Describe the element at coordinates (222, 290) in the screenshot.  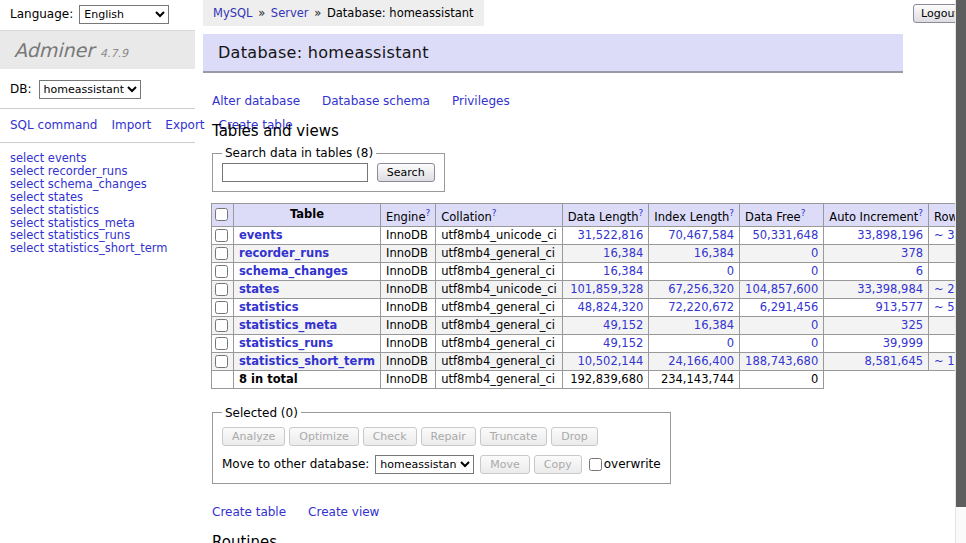
I see `row-checkbox-states` at that location.